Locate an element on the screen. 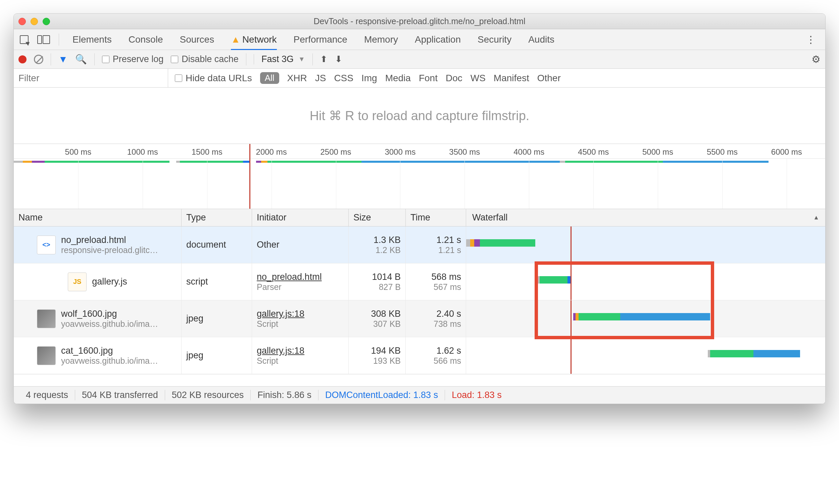 Image resolution: width=839 pixels, height=504 pixels. request-time: 1.62 s is located at coordinates (449, 351).